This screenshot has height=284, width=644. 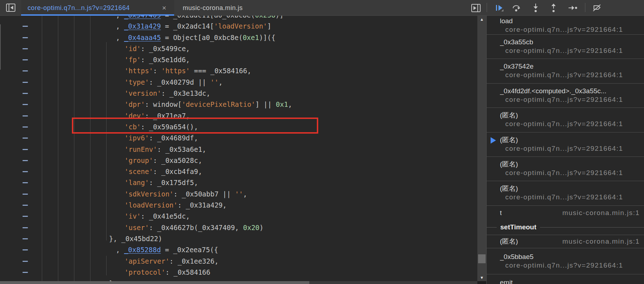 I want to click on scroll-down-icon: ▼, so click(x=482, y=278).